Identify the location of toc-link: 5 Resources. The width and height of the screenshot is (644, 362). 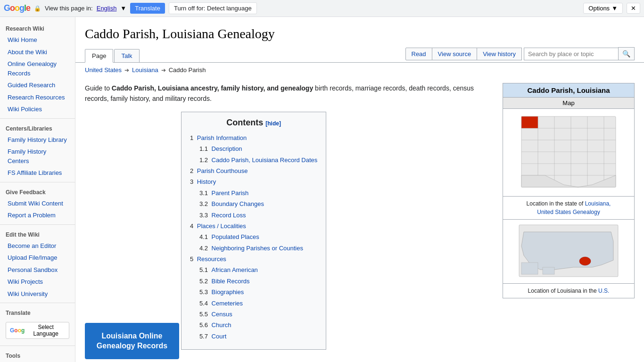
(208, 259).